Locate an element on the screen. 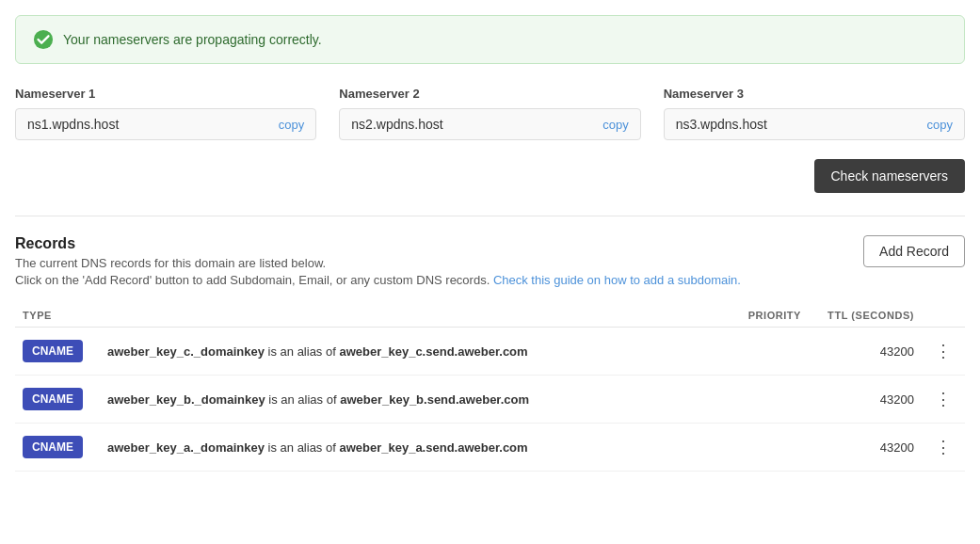 The height and width of the screenshot is (544, 980). col-type-header: TYPE is located at coordinates (57, 316).